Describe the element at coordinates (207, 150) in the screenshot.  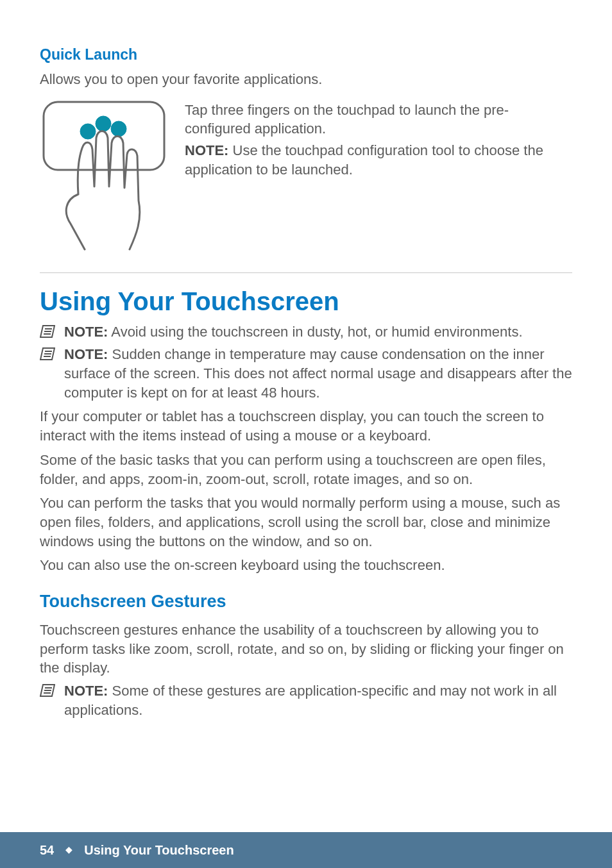
I see `note-label: NOTE:` at that location.